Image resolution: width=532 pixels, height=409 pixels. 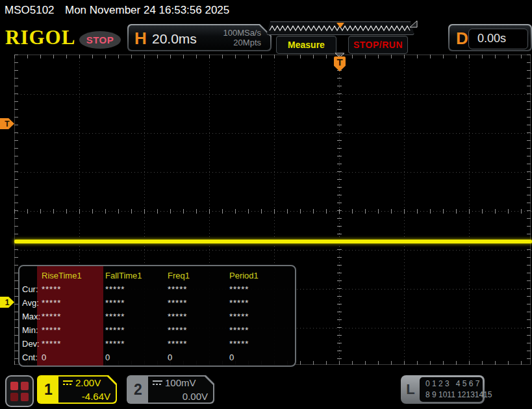 I want to click on measurement-row-label: Avg:, so click(x=32, y=303).